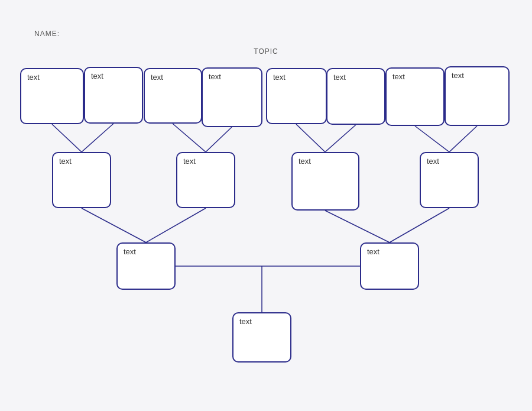 This screenshot has width=532, height=411. I want to click on node-n9: text, so click(82, 180).